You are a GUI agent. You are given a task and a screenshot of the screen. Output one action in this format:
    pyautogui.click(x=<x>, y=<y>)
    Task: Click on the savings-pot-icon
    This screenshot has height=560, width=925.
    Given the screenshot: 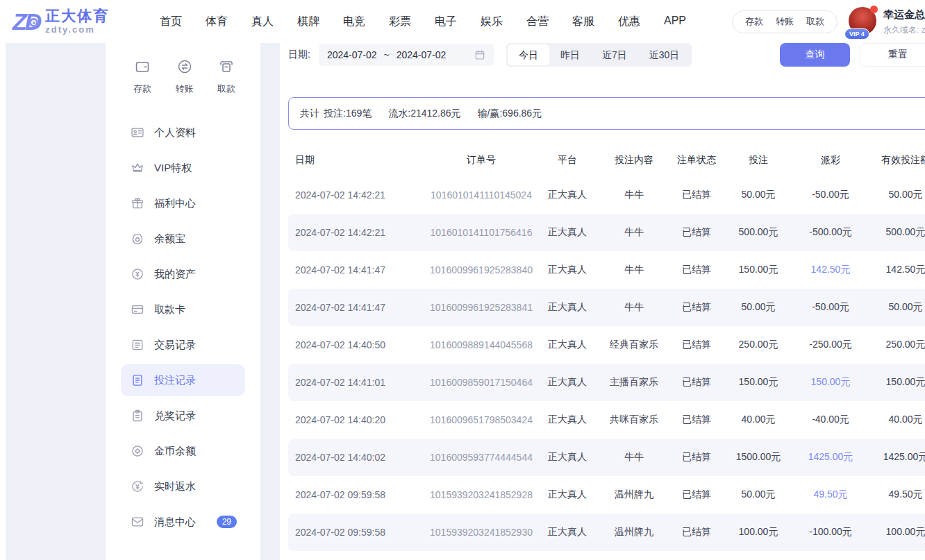 What is the action you would take?
    pyautogui.click(x=138, y=239)
    